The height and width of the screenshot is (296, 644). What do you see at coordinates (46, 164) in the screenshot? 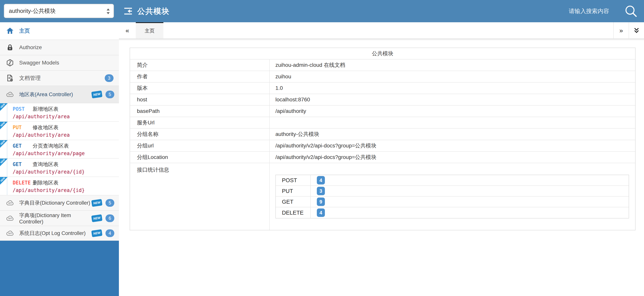
I see `endpoint-name: 查询地区表` at bounding box center [46, 164].